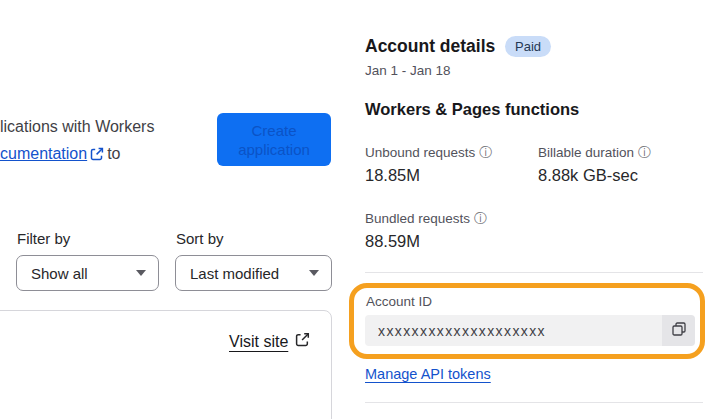  What do you see at coordinates (528, 46) in the screenshot?
I see `paid-badge: Paid` at bounding box center [528, 46].